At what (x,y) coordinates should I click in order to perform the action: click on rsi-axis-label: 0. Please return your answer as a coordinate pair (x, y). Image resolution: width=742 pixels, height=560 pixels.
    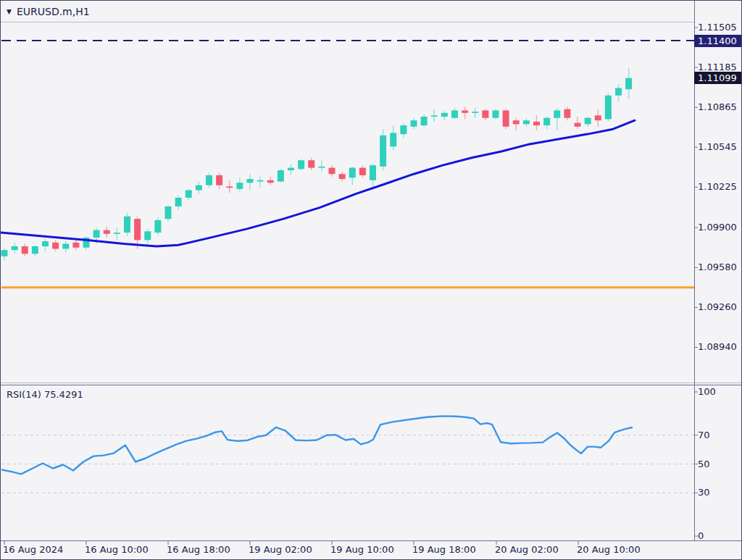
    Looking at the image, I should click on (719, 536).